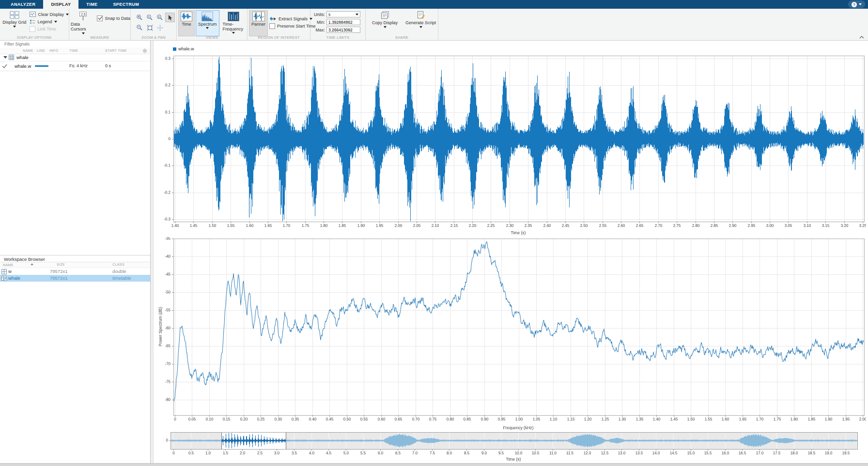 Image resolution: width=868 pixels, height=466 pixels. I want to click on panner-button: Panner, so click(259, 23).